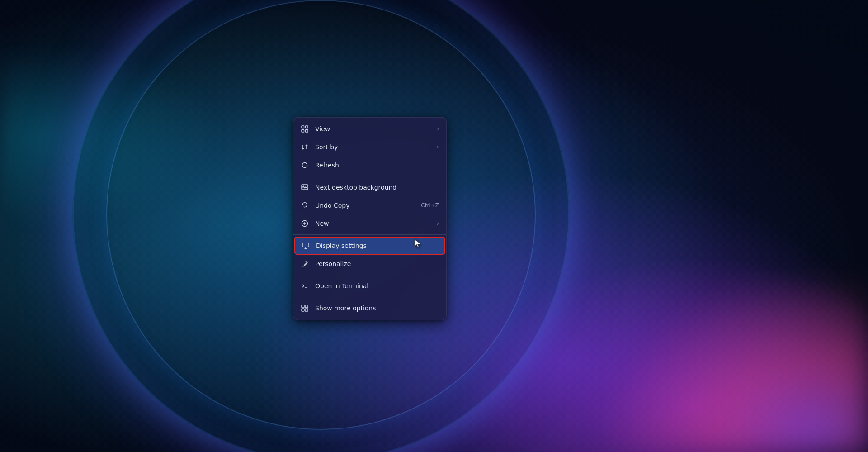 This screenshot has height=452, width=868. What do you see at coordinates (305, 264) in the screenshot?
I see `brush-icon` at bounding box center [305, 264].